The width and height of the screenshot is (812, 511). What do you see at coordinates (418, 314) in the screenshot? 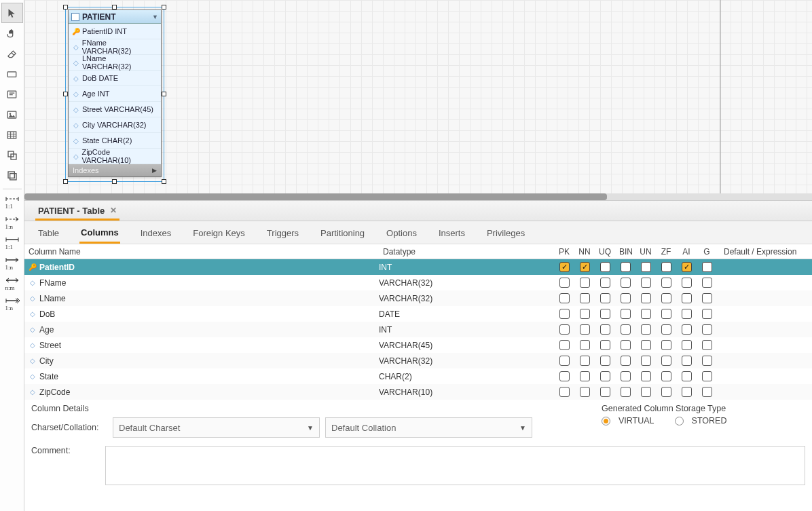
I see `column-row: DoBDATE` at bounding box center [418, 314].